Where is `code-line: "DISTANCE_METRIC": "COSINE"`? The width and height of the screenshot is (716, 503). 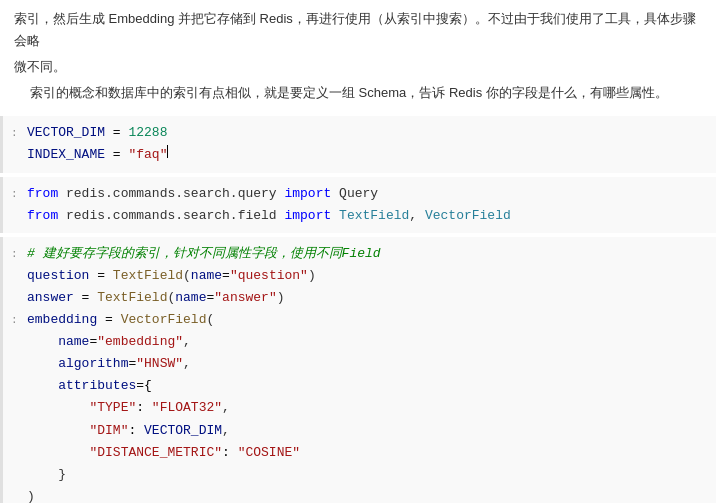 code-line: "DISTANCE_METRIC": "COSINE" is located at coordinates (358, 453).